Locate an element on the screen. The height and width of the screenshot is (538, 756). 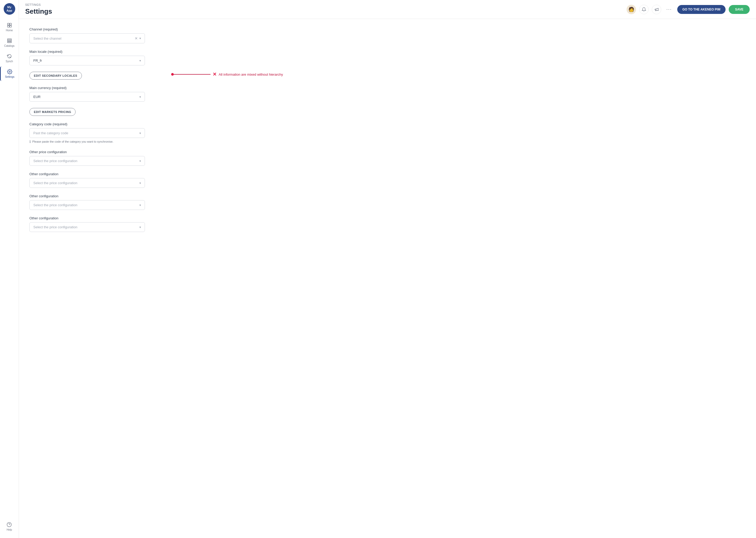
settings-icon is located at coordinates (10, 72).